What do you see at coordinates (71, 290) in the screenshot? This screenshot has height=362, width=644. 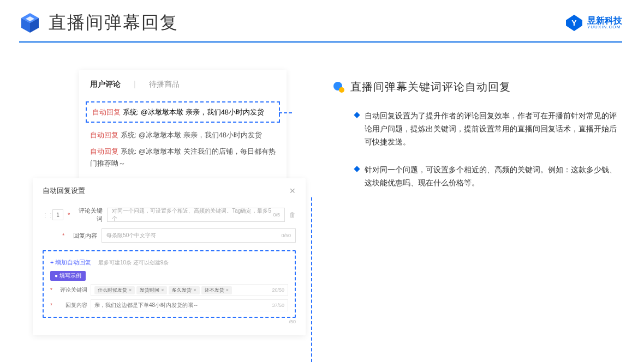 I see `example-keyword-label: 评论关键词` at bounding box center [71, 290].